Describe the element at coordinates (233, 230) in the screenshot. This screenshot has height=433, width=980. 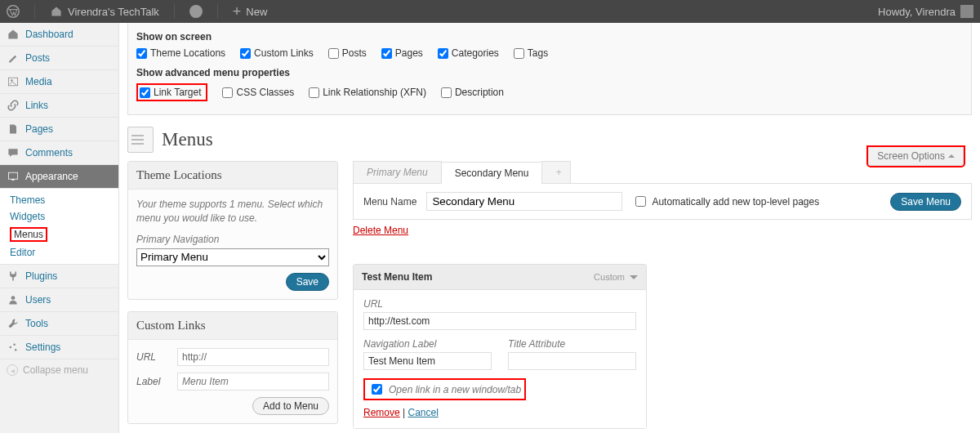
I see `theme-locations-box: Theme Locations Your theme supports 1 me…` at that location.